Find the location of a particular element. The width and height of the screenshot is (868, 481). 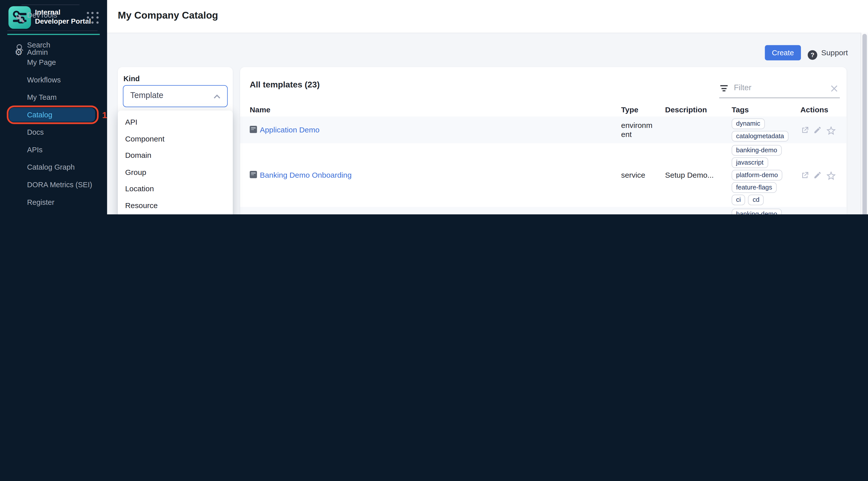

kind-option-system: System is located at coordinates (175, 214).